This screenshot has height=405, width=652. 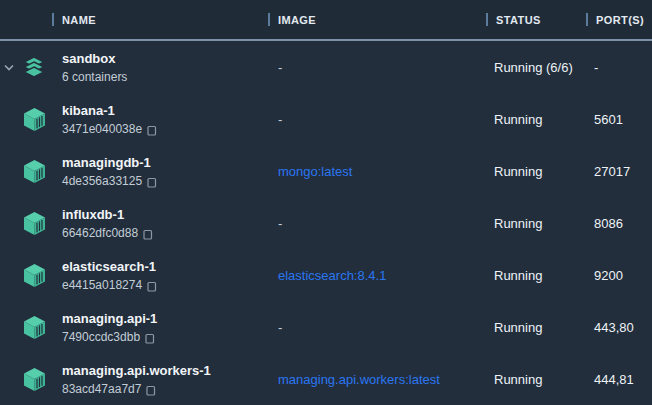 I want to click on status-cell: Running (6/6), so click(x=536, y=68).